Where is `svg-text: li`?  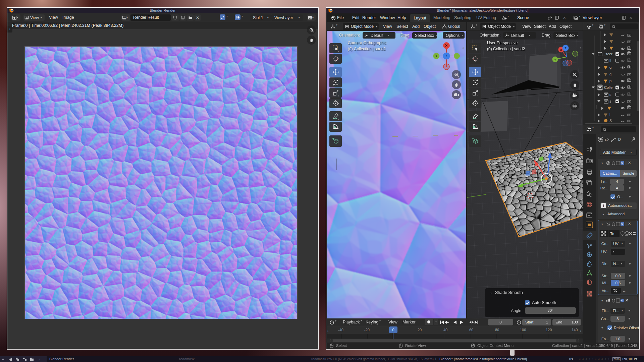
svg-text: li is located at coordinates (610, 61).